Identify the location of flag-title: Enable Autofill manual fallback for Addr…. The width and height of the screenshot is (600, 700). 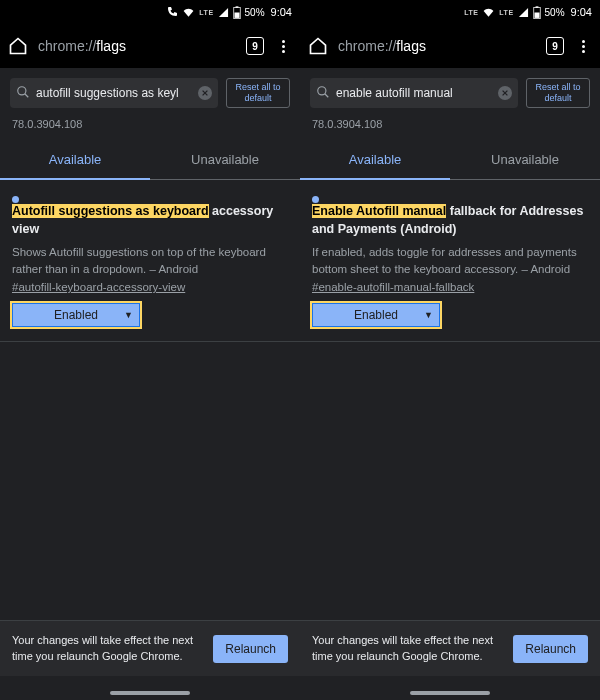
(450, 217).